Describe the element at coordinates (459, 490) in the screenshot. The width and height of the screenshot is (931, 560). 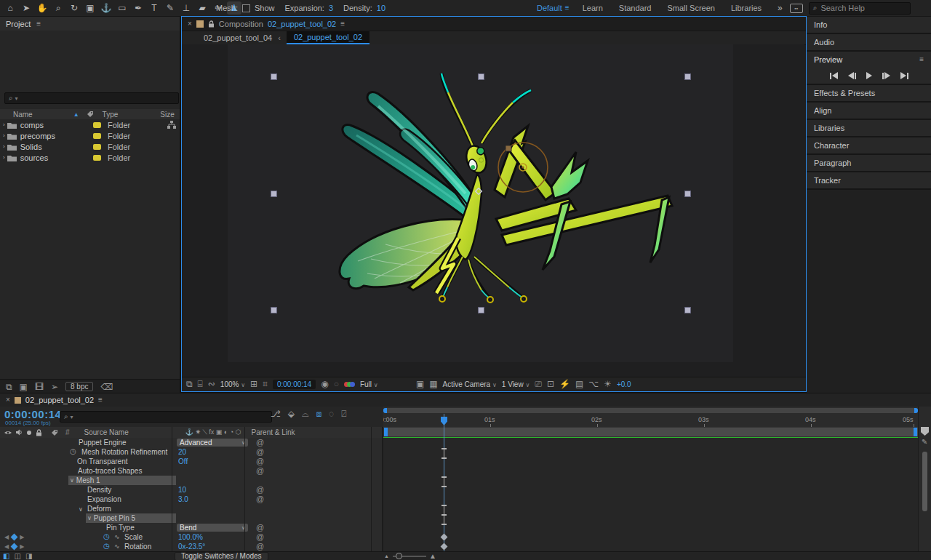
I see `property-row-density: Density 10 @` at that location.